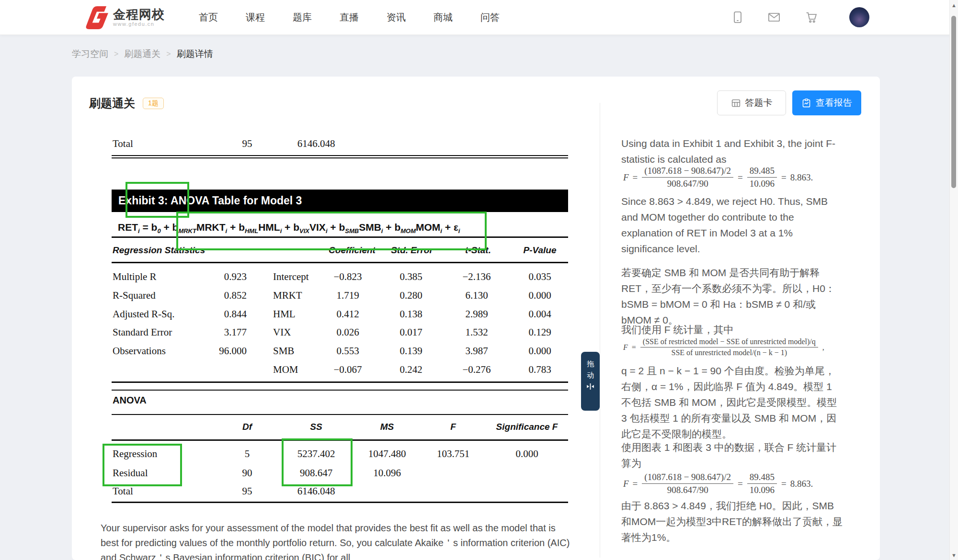 The width and height of the screenshot is (958, 560). What do you see at coordinates (600, 330) in the screenshot?
I see `panel-divider` at bounding box center [600, 330].